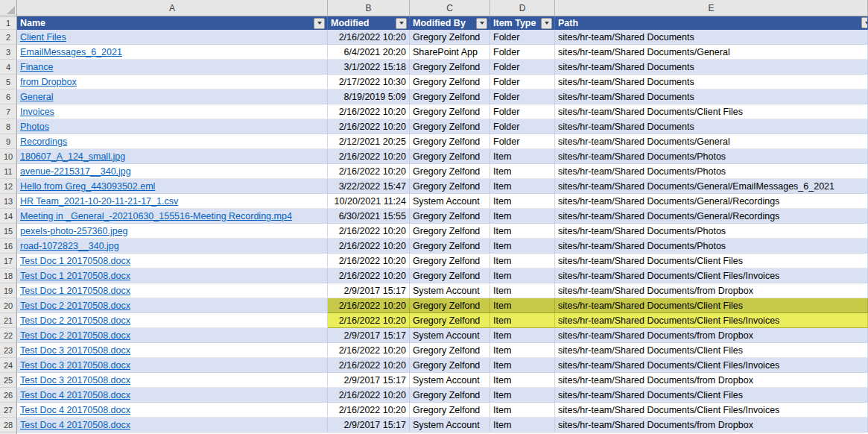  What do you see at coordinates (173, 97) in the screenshot?
I see `cell-name: General` at bounding box center [173, 97].